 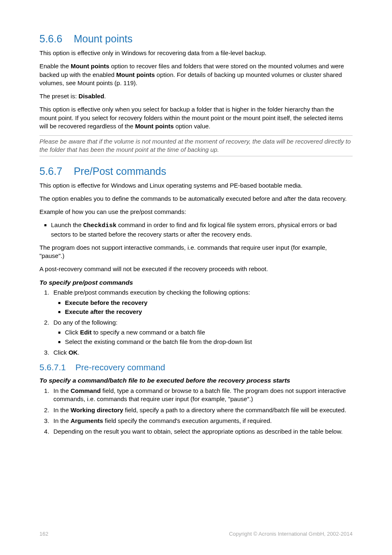 What do you see at coordinates (203, 337) in the screenshot?
I see `bullet-list: Click Edit to specify a new command or a…` at bounding box center [203, 337].